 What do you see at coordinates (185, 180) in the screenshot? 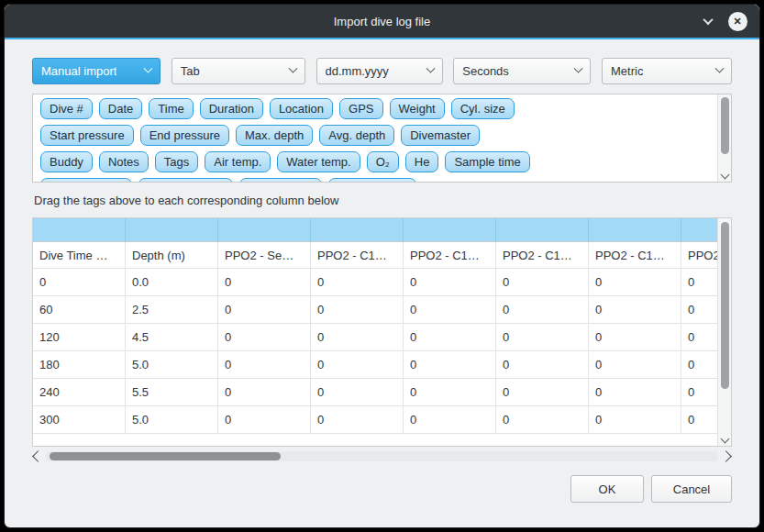
I see `tag-chip: Sample press.` at bounding box center [185, 180].